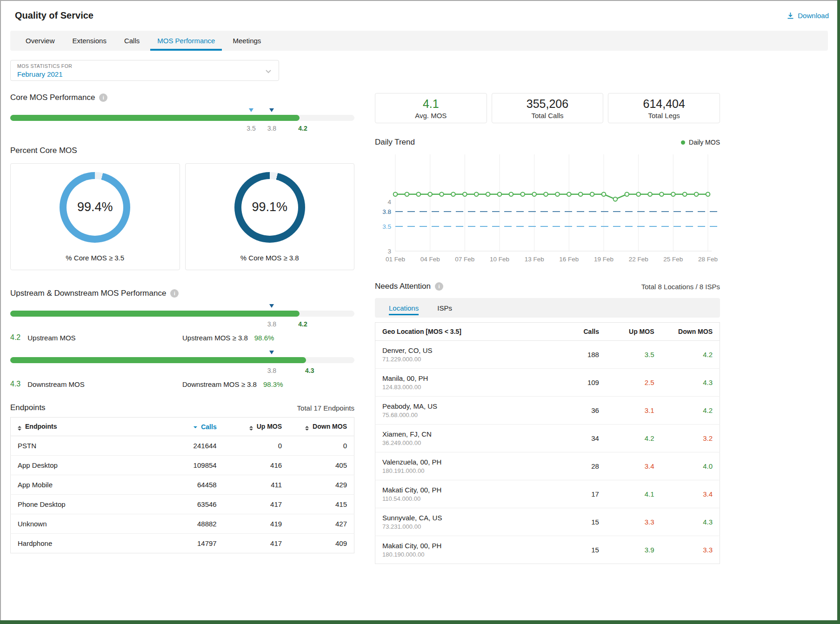  I want to click on calls-cell: 48882, so click(189, 524).